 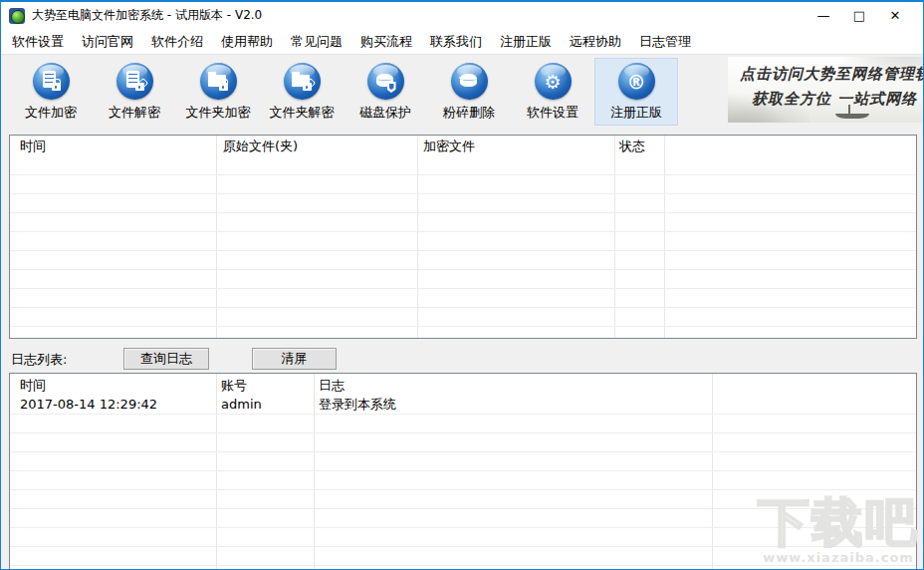 What do you see at coordinates (470, 82) in the screenshot?
I see `disk-shred-icon: ✂` at bounding box center [470, 82].